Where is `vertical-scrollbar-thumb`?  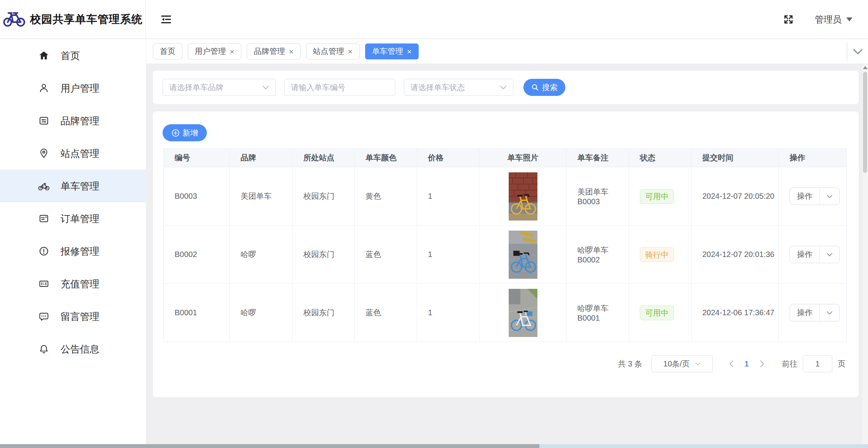 vertical-scrollbar-thumb is located at coordinates (865, 122).